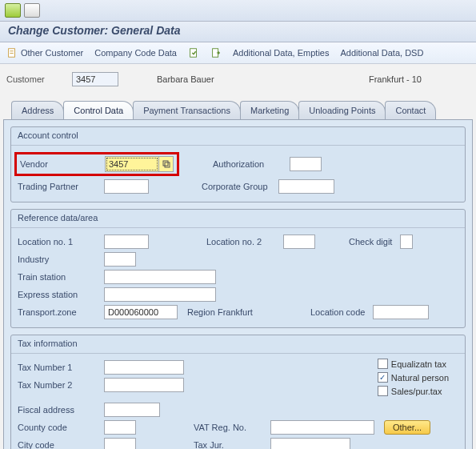 This screenshot has height=449, width=476. Describe the element at coordinates (58, 242) in the screenshot. I see `loc1-label: Location no. 1` at that location.